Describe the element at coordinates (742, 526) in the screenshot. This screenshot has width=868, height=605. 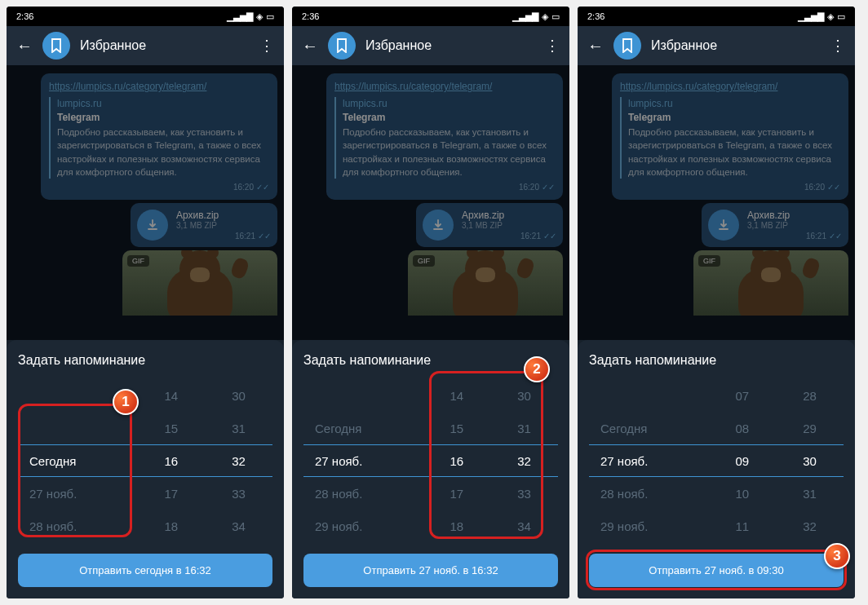
I see `picker-item: 11` at that location.